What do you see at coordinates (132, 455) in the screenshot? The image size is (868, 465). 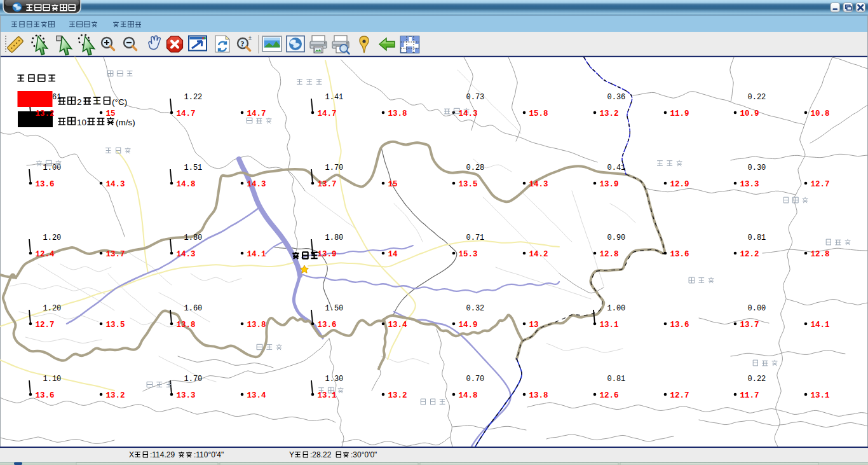 I see `svg-text: X` at bounding box center [132, 455].